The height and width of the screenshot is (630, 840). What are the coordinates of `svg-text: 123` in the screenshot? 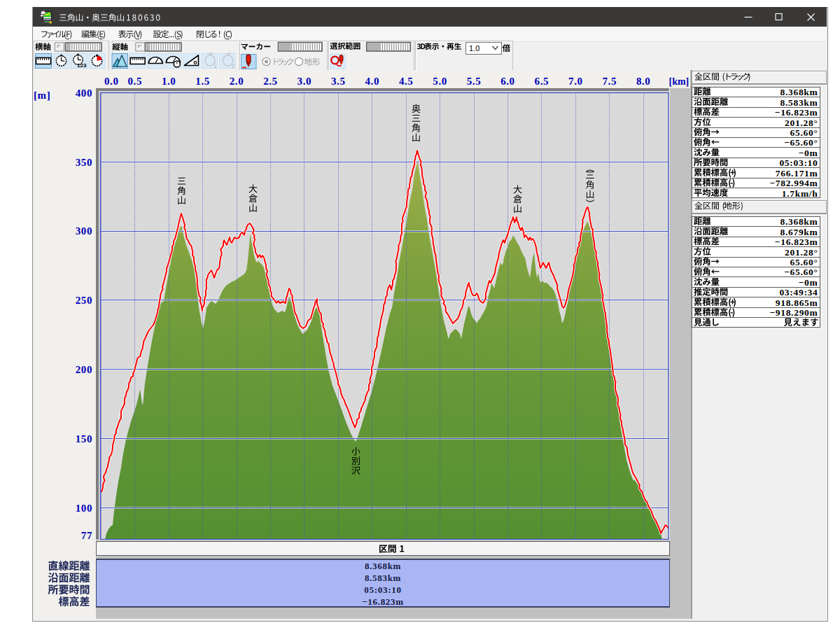 It's located at (82, 66).